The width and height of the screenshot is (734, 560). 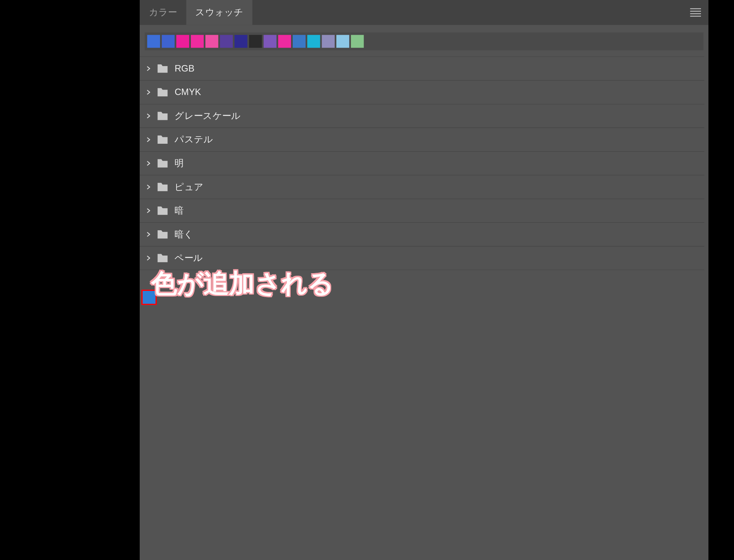 What do you see at coordinates (242, 283) in the screenshot?
I see `annotation-text: 色が追加される` at bounding box center [242, 283].